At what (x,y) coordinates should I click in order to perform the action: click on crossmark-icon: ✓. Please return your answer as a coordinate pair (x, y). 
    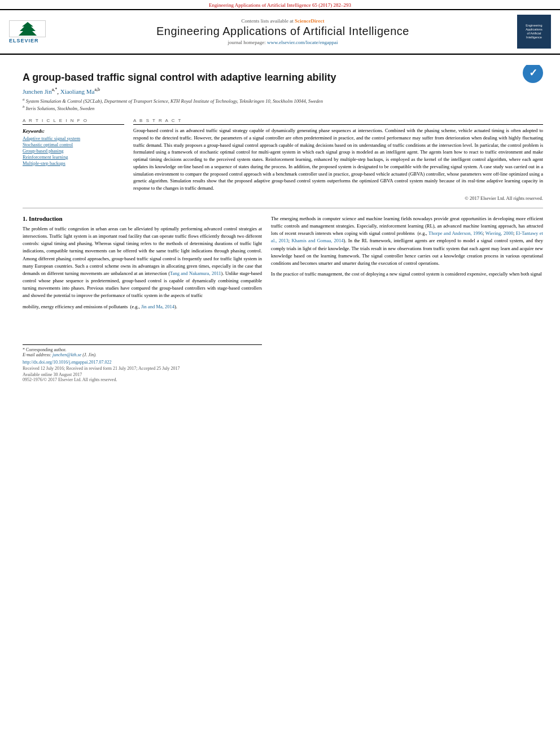
    Looking at the image, I should click on (533, 74).